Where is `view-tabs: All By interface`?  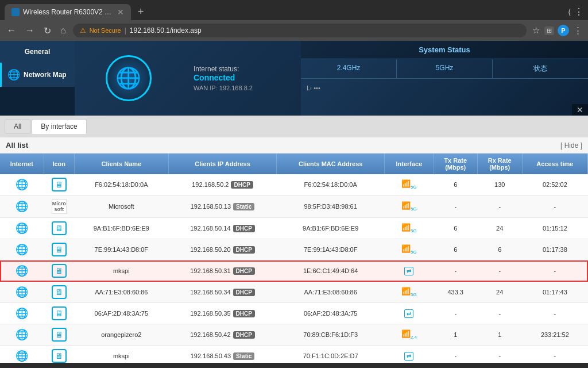 view-tabs: All By interface is located at coordinates (294, 126).